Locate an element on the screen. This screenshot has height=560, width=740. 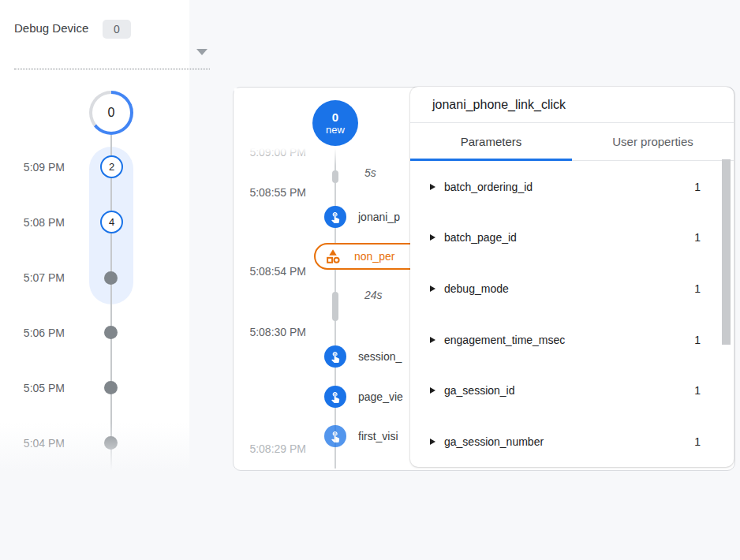
minute-label: 5:05 PM is located at coordinates (32, 388).